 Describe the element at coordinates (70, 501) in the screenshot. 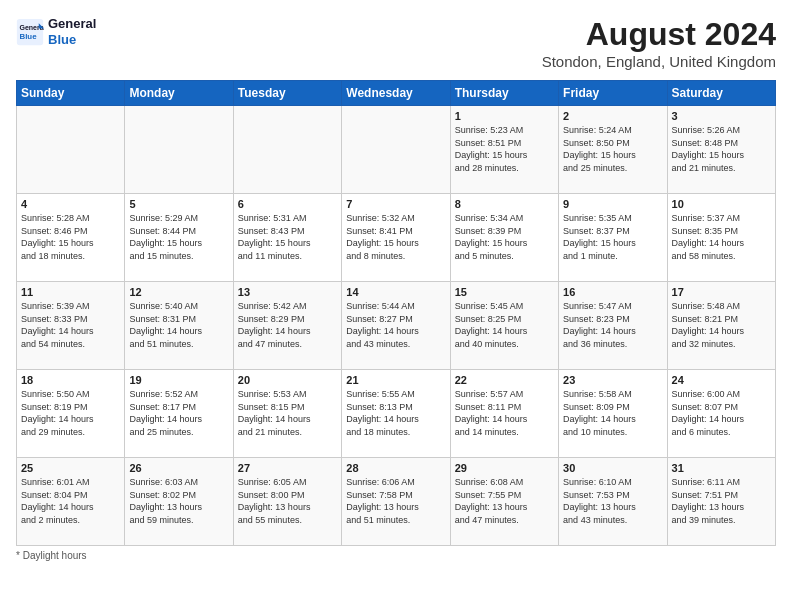

I see `day-info: Sunrise: 6:01 AM Sunset: 8:04 PM Dayligh…` at that location.